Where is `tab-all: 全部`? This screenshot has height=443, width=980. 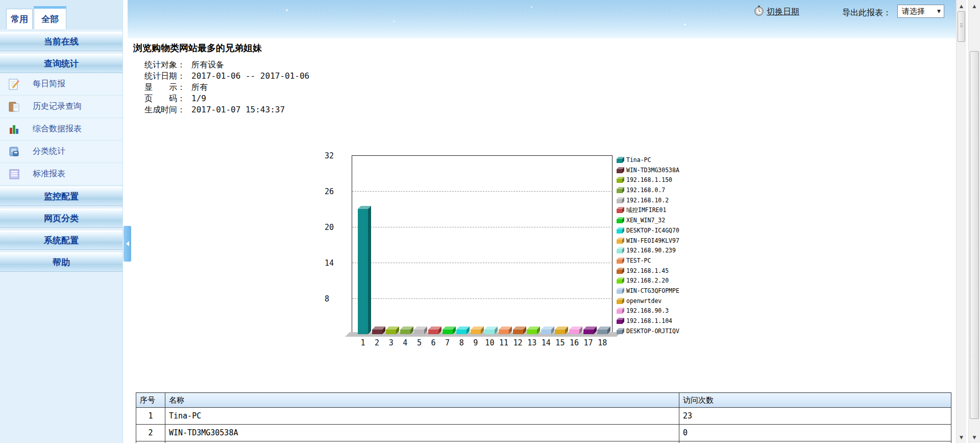
tab-all: 全部 is located at coordinates (50, 17).